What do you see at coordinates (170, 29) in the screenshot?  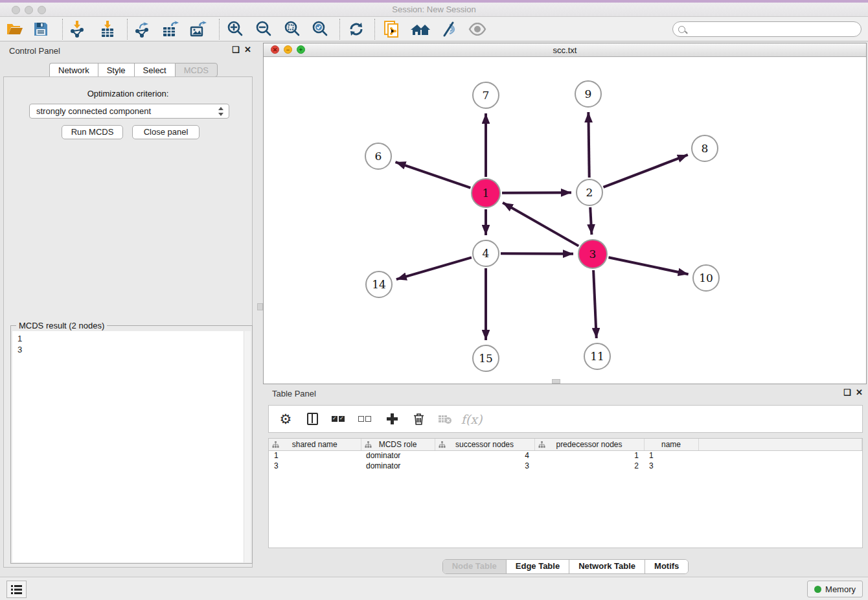 I see `export-table-icon` at bounding box center [170, 29].